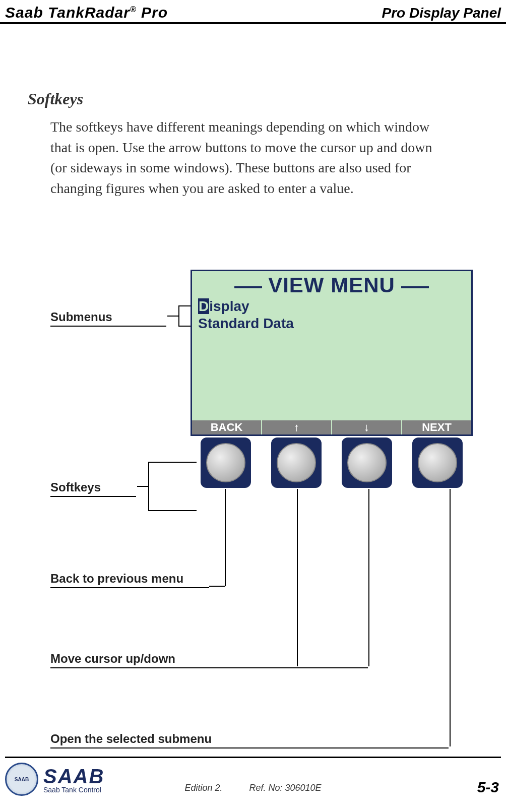 This screenshot has height=812, width=506. Describe the element at coordinates (415, 287) in the screenshot. I see `title-rule-right` at that location.